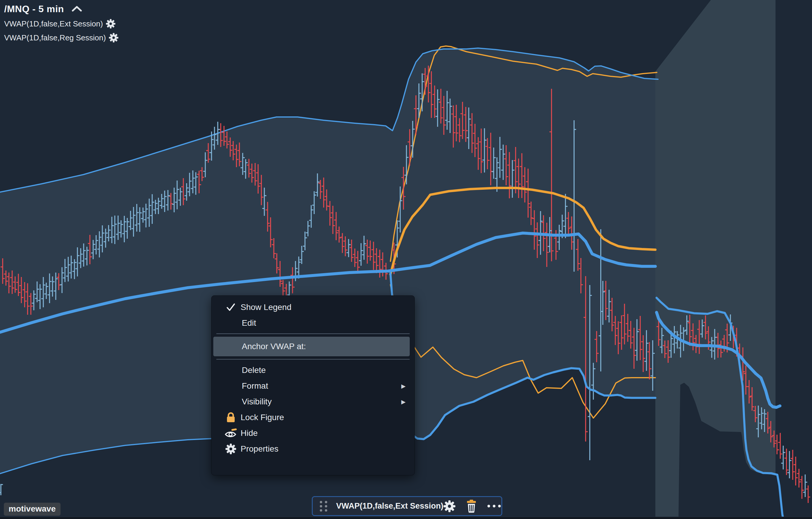 This screenshot has height=519, width=812. I want to click on menu-item-properties: Properties, so click(313, 449).